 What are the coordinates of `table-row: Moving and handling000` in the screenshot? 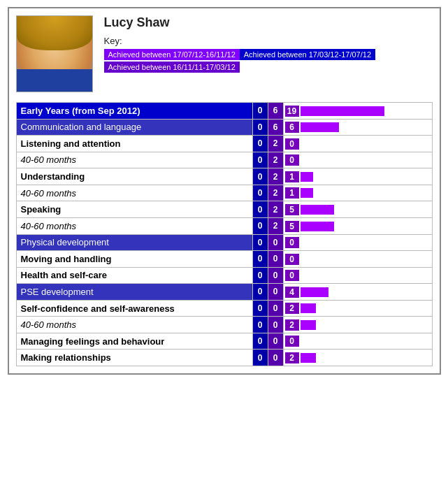 It's located at (224, 259).